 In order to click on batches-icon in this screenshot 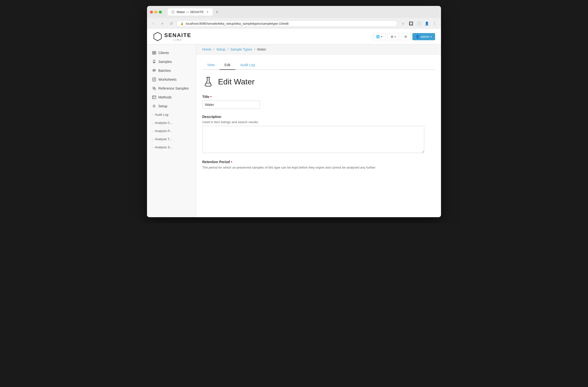, I will do `click(154, 70)`.